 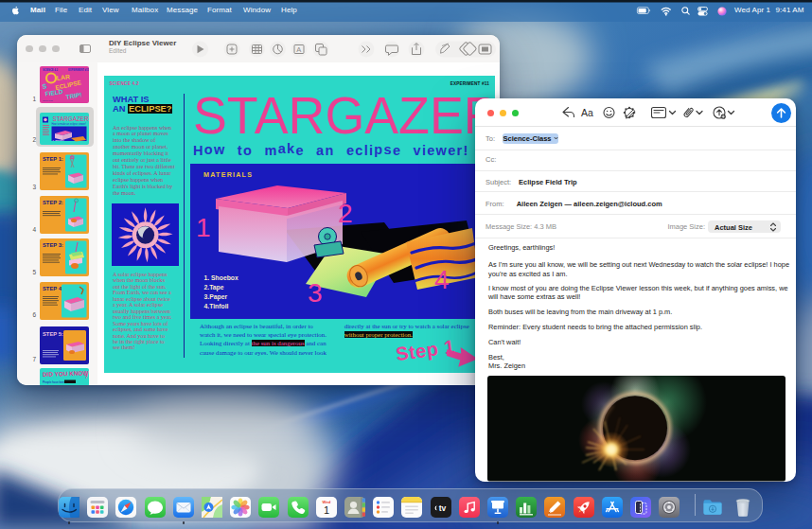 What do you see at coordinates (50, 70) in the screenshot?
I see `svg-text: SCIENCE 4.2` at bounding box center [50, 70].